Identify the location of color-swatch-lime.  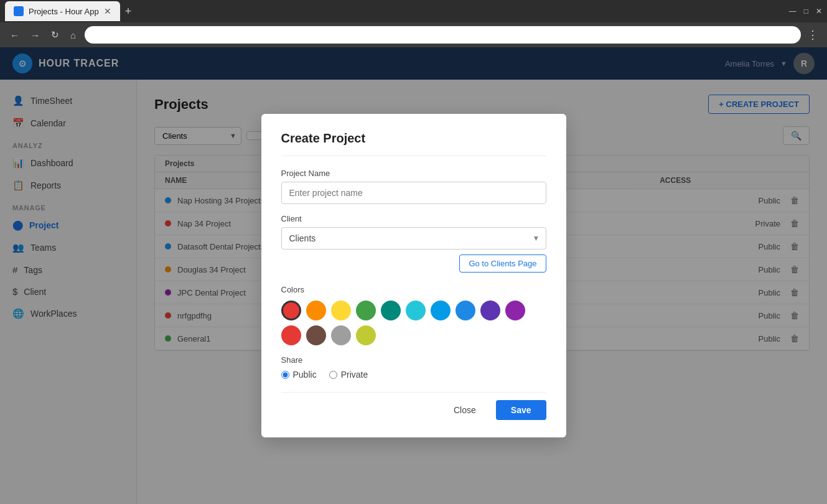
(366, 335).